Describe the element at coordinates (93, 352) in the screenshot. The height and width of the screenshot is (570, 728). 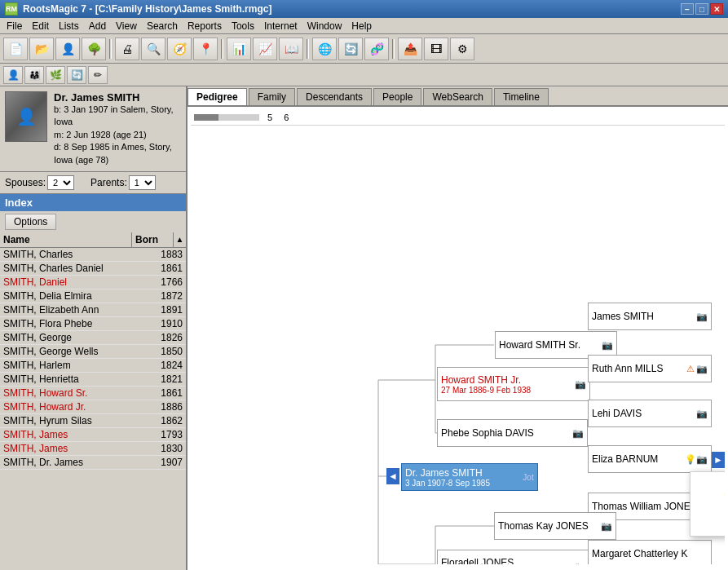
I see `index-row: SMITH, George Wells 1850` at that location.